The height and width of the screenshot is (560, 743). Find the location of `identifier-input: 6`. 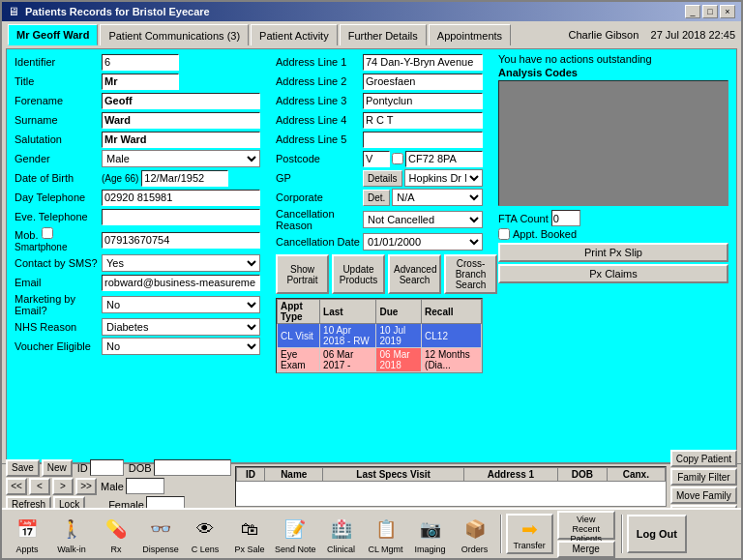

identifier-input: 6 is located at coordinates (140, 62).